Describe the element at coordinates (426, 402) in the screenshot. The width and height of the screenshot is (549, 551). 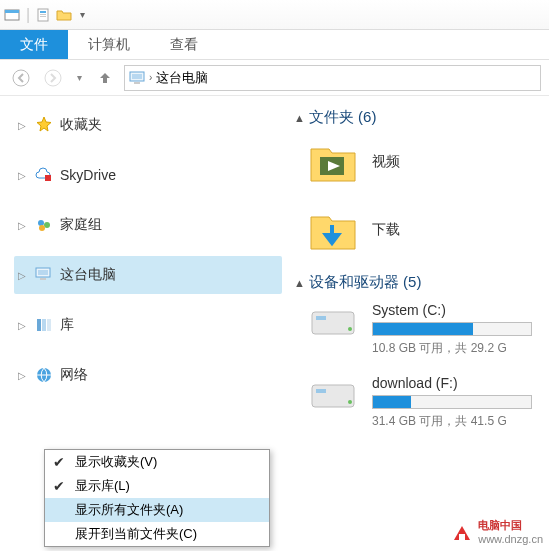
I see `drive-item-f: download (F:) 31.4 GB 可用，共 41.5 G` at that location.